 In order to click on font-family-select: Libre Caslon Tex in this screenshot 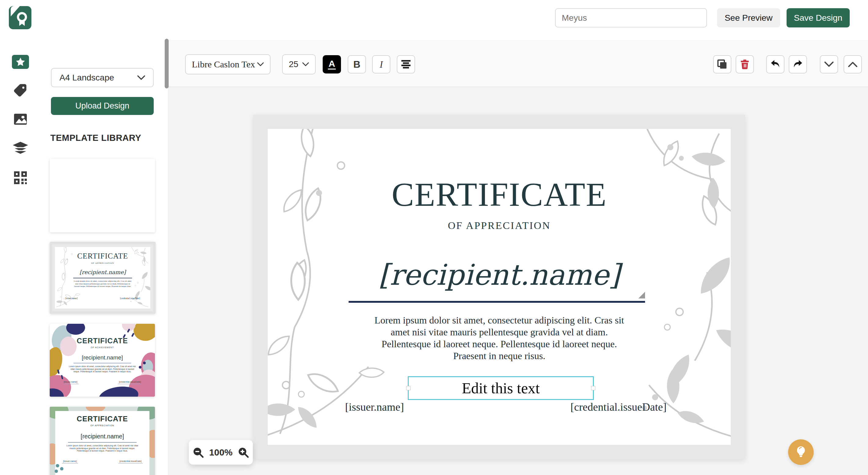, I will do `click(228, 64)`.